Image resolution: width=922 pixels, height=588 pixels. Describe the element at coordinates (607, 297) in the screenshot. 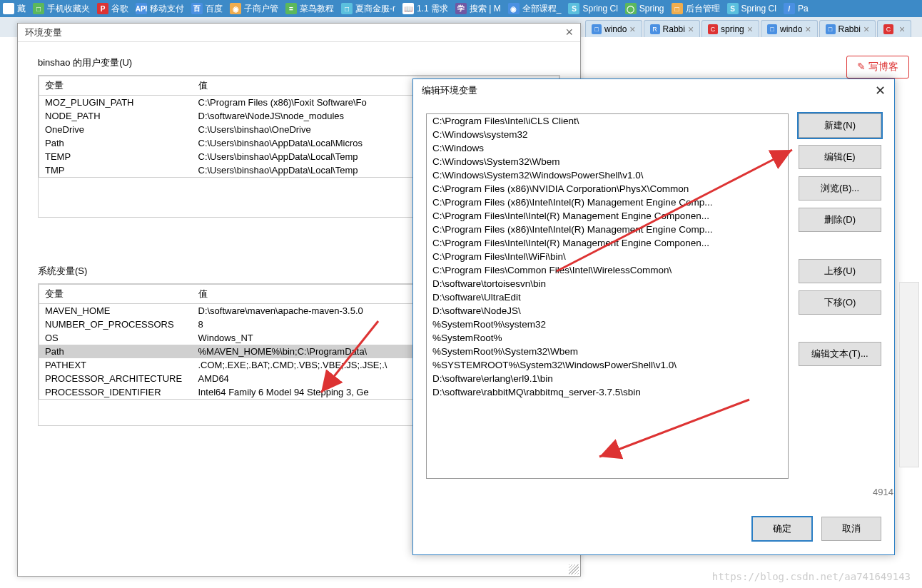

I see `list-item: D:\software\UltraEdit` at that location.